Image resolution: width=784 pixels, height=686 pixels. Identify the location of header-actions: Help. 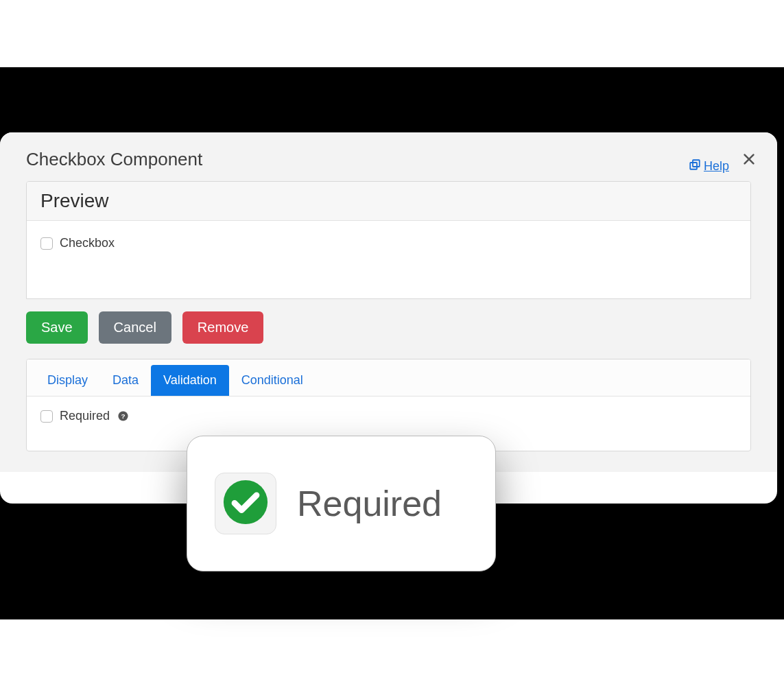
(723, 159).